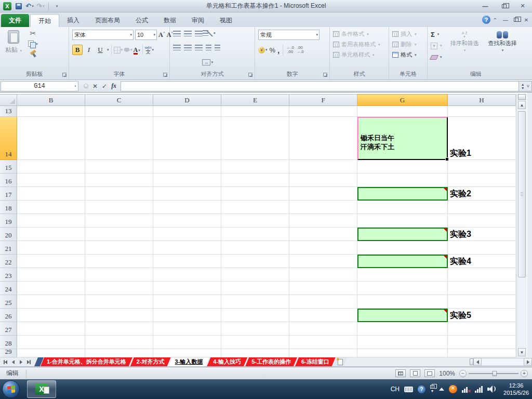  What do you see at coordinates (189, 362) in the screenshot?
I see `sheet-tab-3-输入数据: 3-输入数据` at bounding box center [189, 362].